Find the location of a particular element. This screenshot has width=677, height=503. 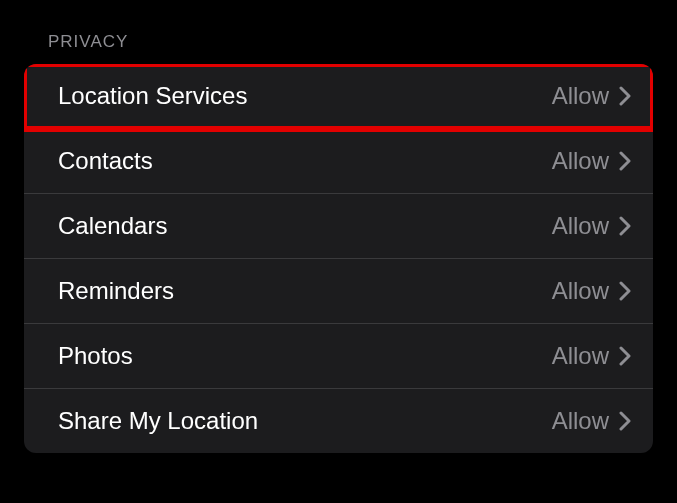

row-contacts: Contacts Allow is located at coordinates (338, 162).